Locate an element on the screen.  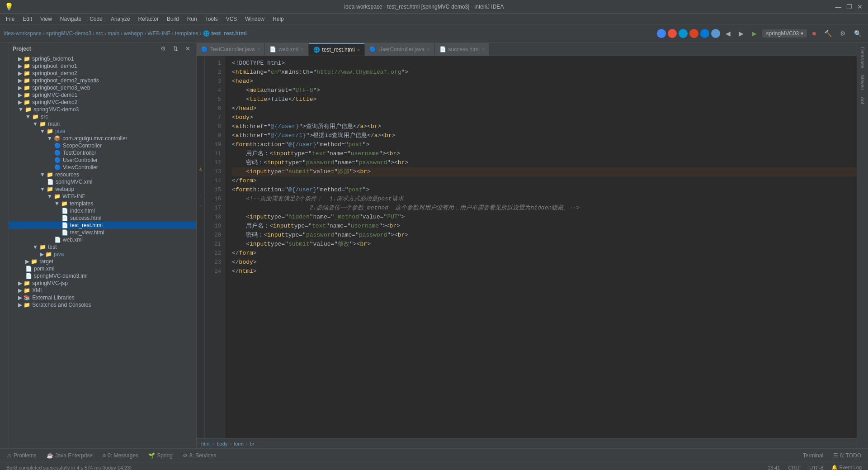
tree-item-main: ▼ 📁 main is located at coordinates (103, 124).